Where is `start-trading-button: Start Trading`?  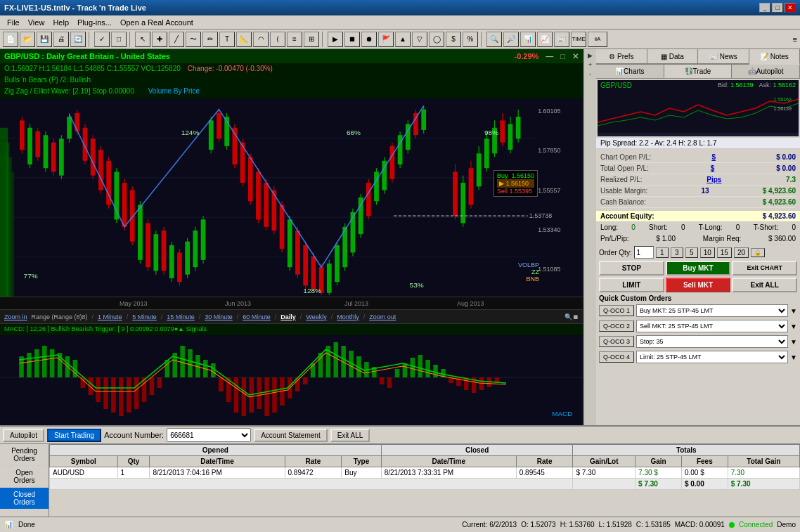 start-trading-button: Start Trading is located at coordinates (75, 436).